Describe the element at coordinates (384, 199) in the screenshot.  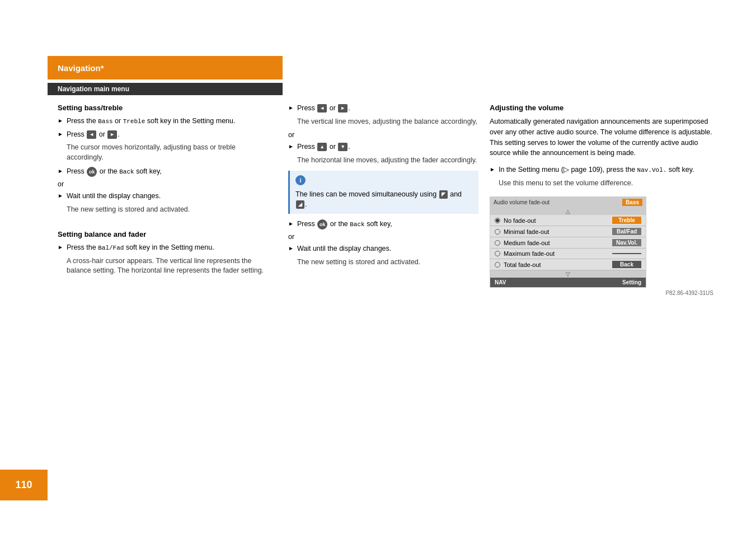
I see `info-text: The lines can be moved simultaneously us…` at that location.